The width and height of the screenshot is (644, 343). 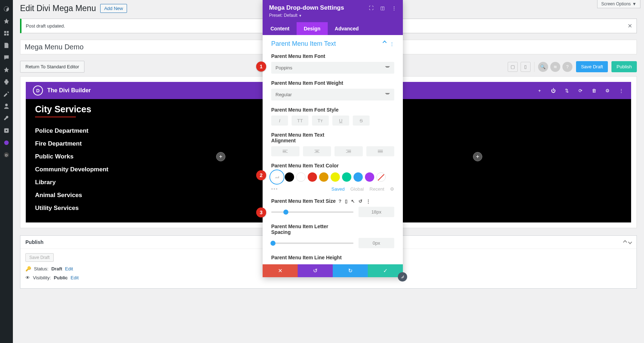 I want to click on sidebar-comments, so click(x=6, y=58).